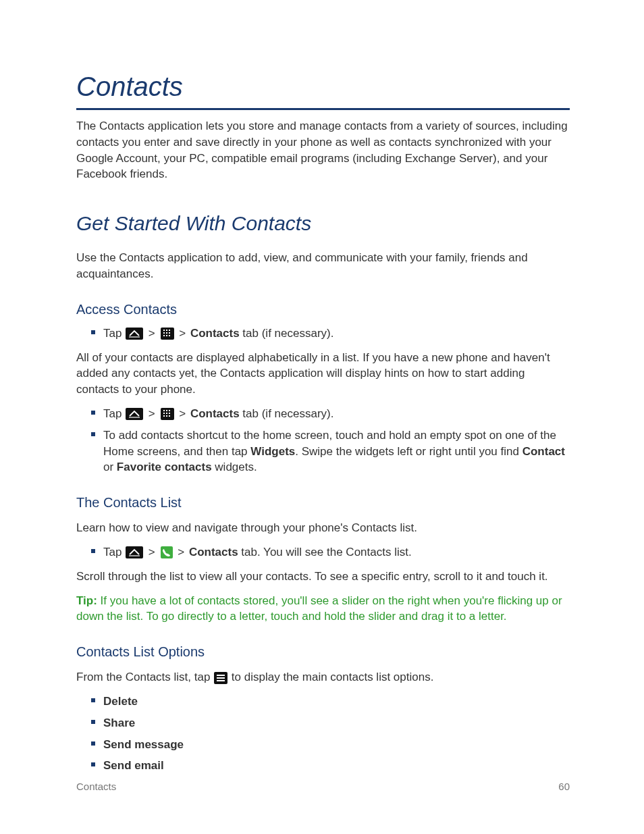  I want to click on contacts-list-scroll: Scroll through the list to view all your…, so click(323, 577).